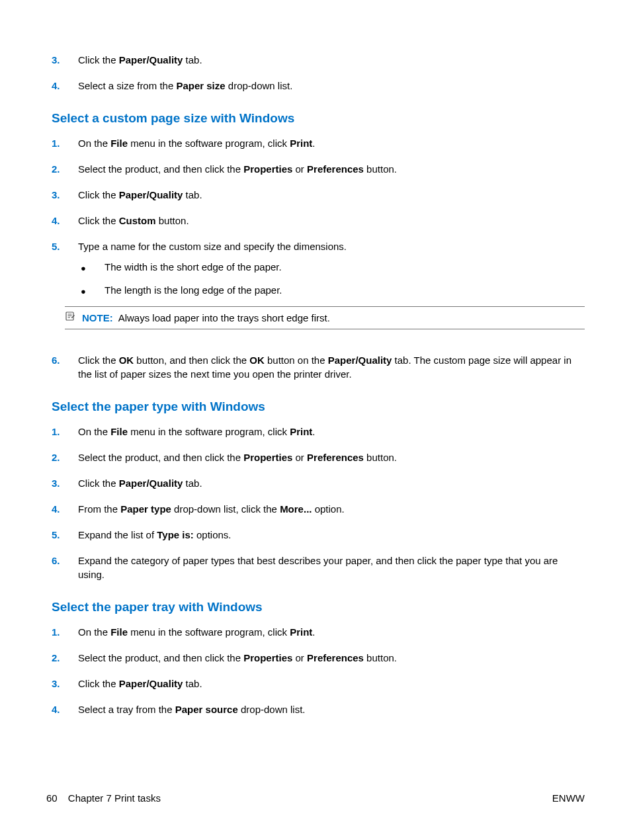  Describe the element at coordinates (318, 86) in the screenshot. I see `step-item: 4.Select a size from the Paper size drop…` at that location.